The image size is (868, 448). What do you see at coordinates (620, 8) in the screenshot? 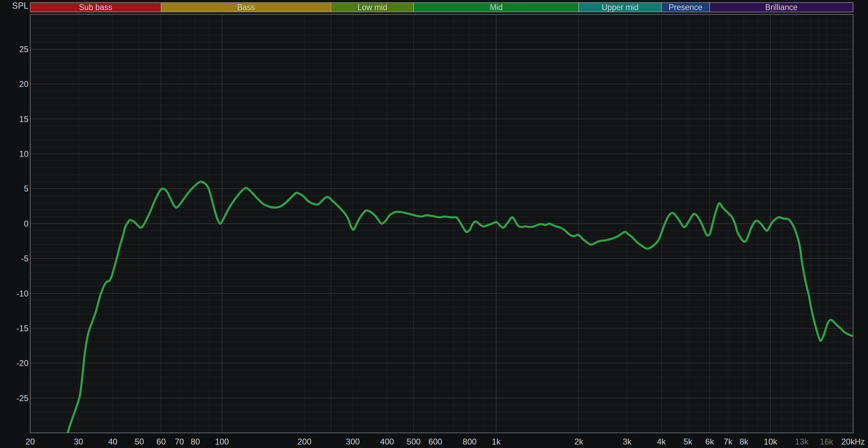
I see `band-upper-mid: Upper mid` at bounding box center [620, 8].